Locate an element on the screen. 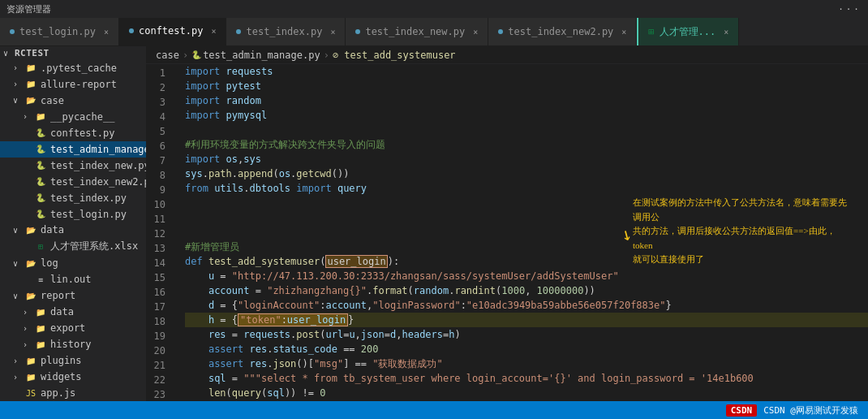  sidebar-item-export: › 📁 export is located at coordinates (73, 328).